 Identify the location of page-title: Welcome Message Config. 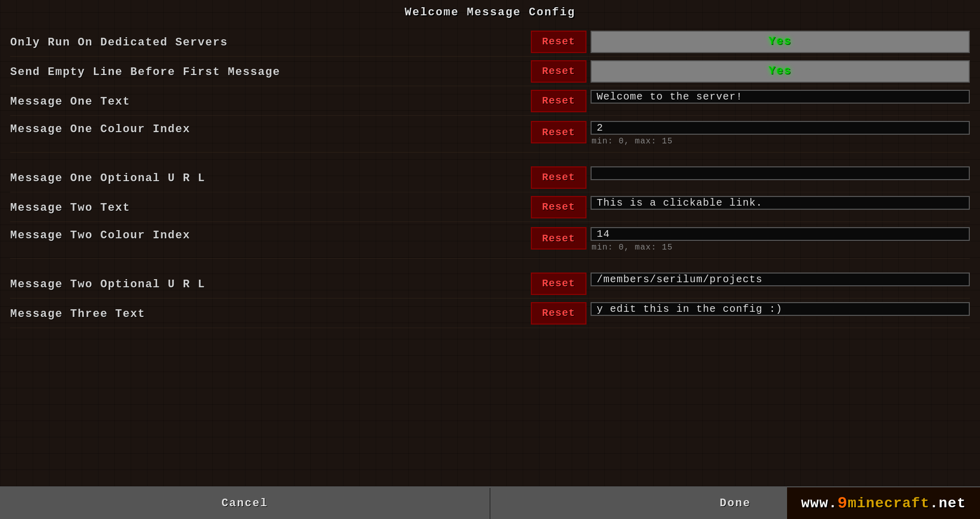
(490, 11).